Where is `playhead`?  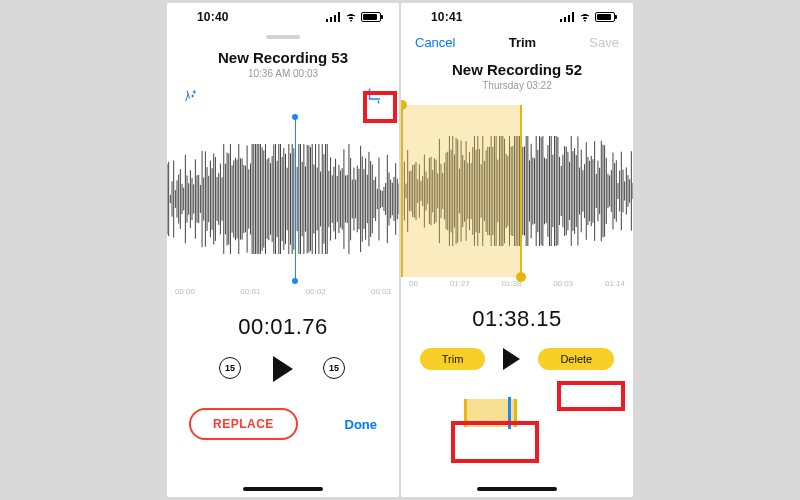 playhead is located at coordinates (296, 199).